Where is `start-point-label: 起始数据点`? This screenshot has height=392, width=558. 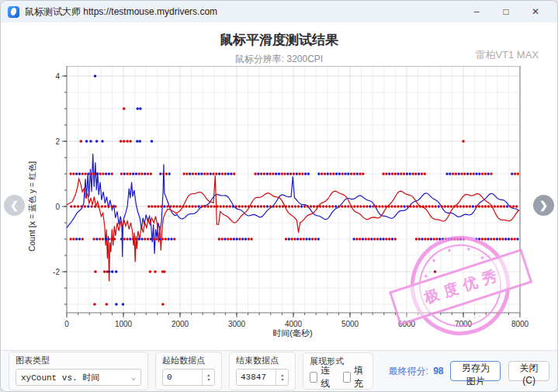
start-point-label: 起始数据点 is located at coordinates (189, 360).